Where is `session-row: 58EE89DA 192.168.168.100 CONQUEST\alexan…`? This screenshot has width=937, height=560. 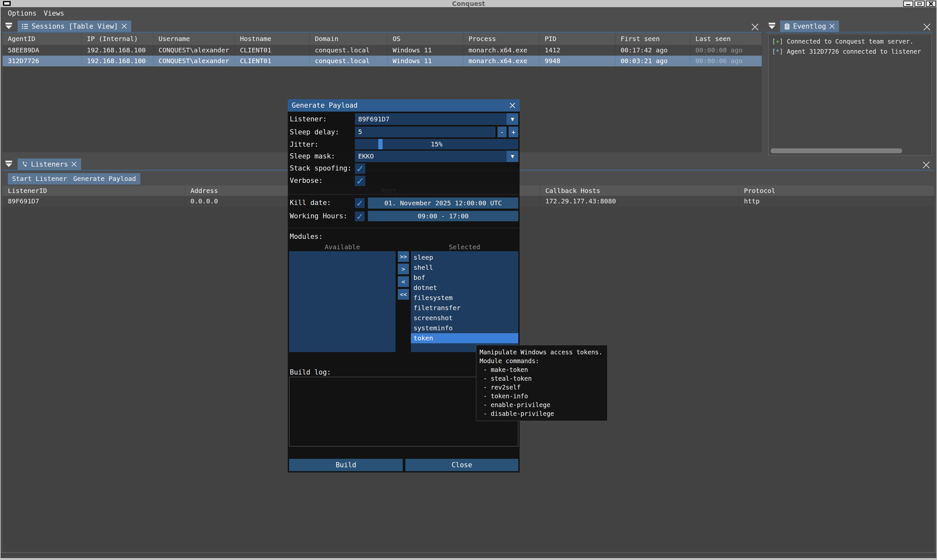 session-row: 58EE89DA 192.168.168.100 CONQUEST\alexan… is located at coordinates (382, 50).